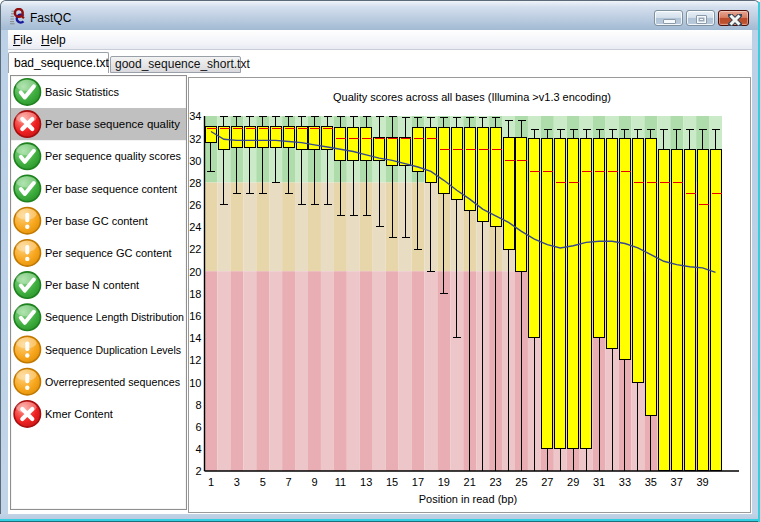 This screenshot has height=522, width=760. Describe the element at coordinates (472, 97) in the screenshot. I see `svg-text:Quality scores across all base: Quality scores across all bases (Illumin…` at that location.